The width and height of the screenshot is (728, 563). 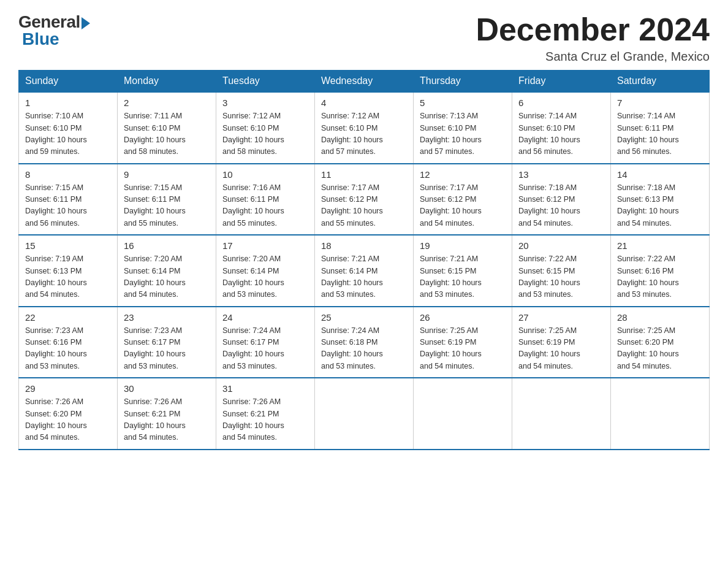 I want to click on day-info: Sunrise: 7:18 AMSunset: 6:12 PMDaylight:…, so click(x=561, y=206).